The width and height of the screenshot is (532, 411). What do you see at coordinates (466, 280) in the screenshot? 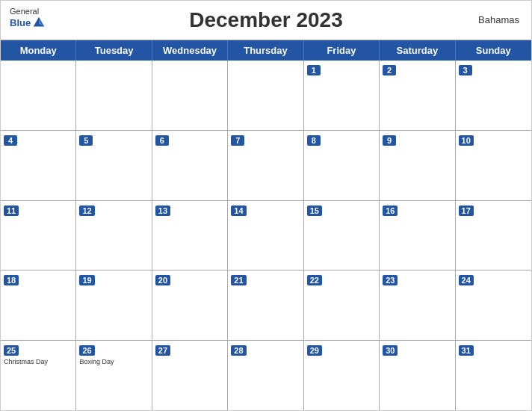
I see `day-number: 24` at bounding box center [466, 280].